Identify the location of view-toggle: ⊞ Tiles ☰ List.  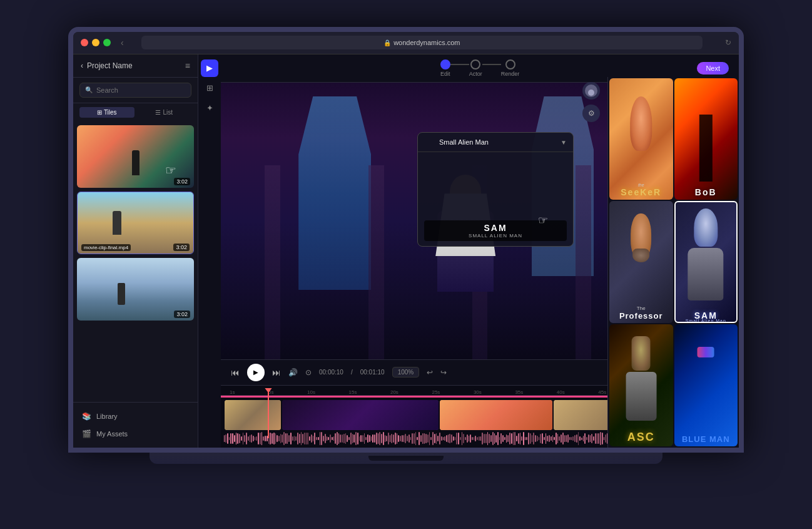
(135, 113).